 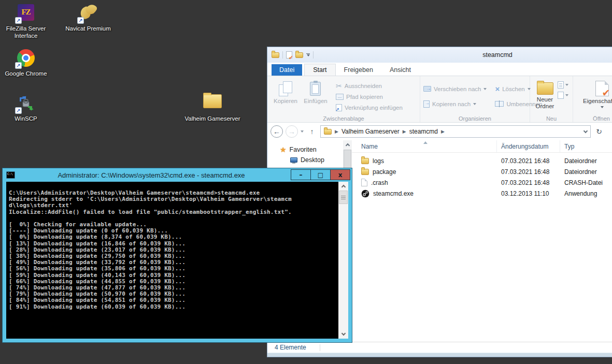 I want to click on desktop-icon-label: Valheim Gameserver, so click(x=212, y=119).